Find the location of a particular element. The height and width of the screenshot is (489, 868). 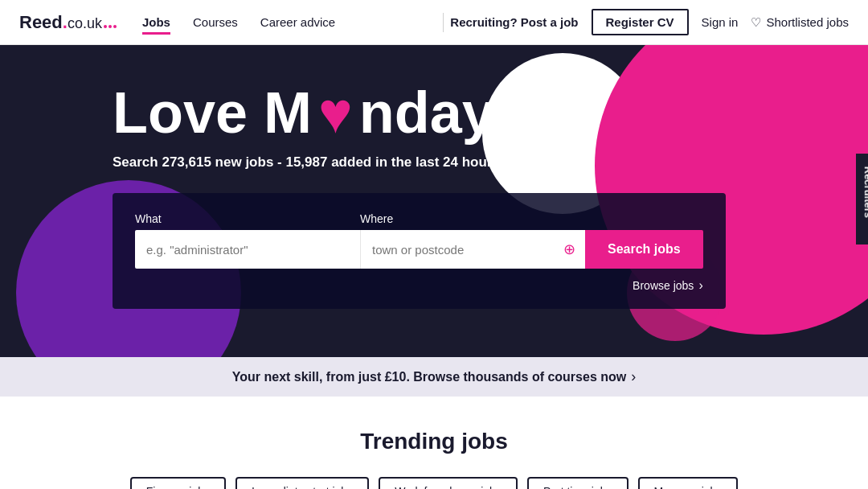

where-field: Where ⊕ is located at coordinates (473, 240).